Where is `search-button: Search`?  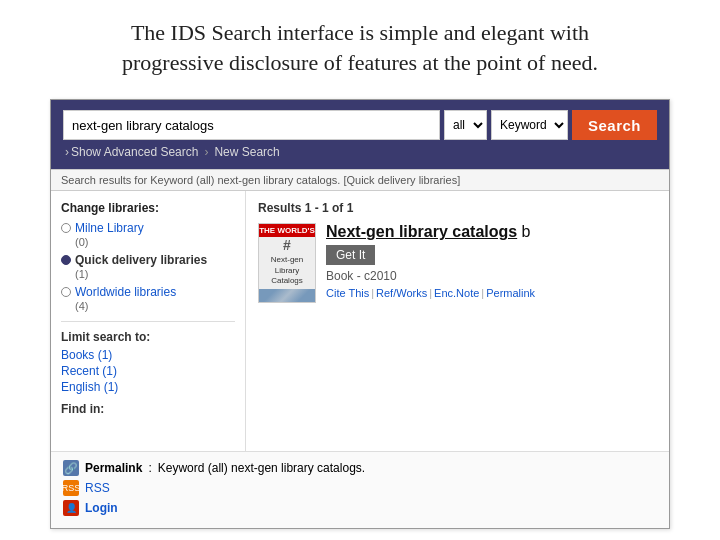 search-button: Search is located at coordinates (614, 125).